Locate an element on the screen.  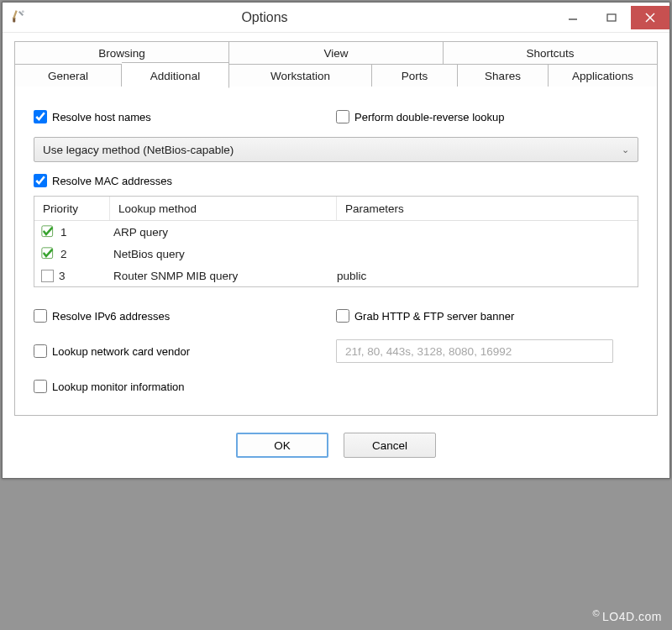
row-method: NetBios query is located at coordinates (223, 254).